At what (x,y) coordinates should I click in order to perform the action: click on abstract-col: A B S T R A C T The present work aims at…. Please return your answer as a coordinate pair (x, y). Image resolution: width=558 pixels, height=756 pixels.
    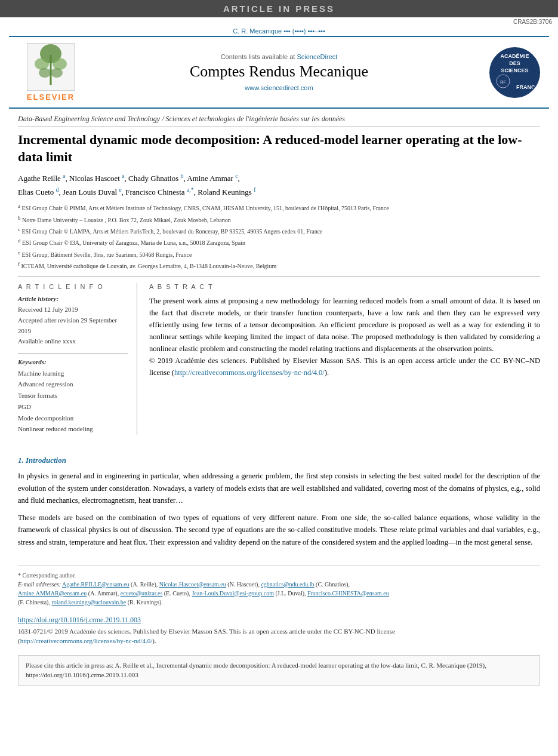
    Looking at the image, I should click on (345, 359).